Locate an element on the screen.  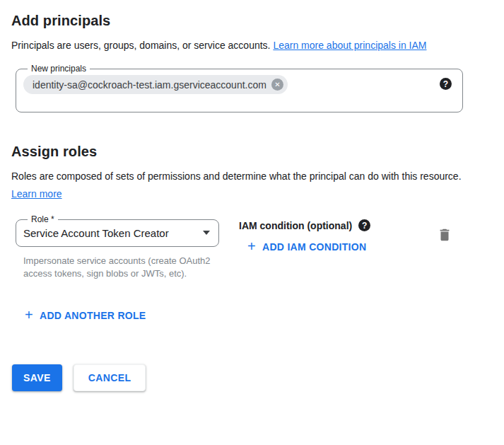
chip-close-icon: ✕ is located at coordinates (277, 85).